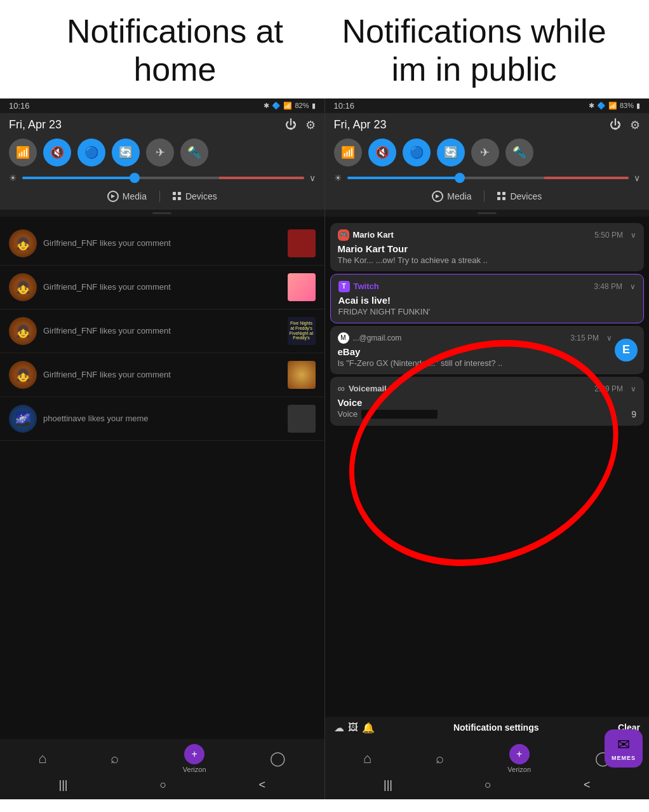  What do you see at coordinates (23, 419) in the screenshot?
I see `avatar: 🌌` at bounding box center [23, 419].